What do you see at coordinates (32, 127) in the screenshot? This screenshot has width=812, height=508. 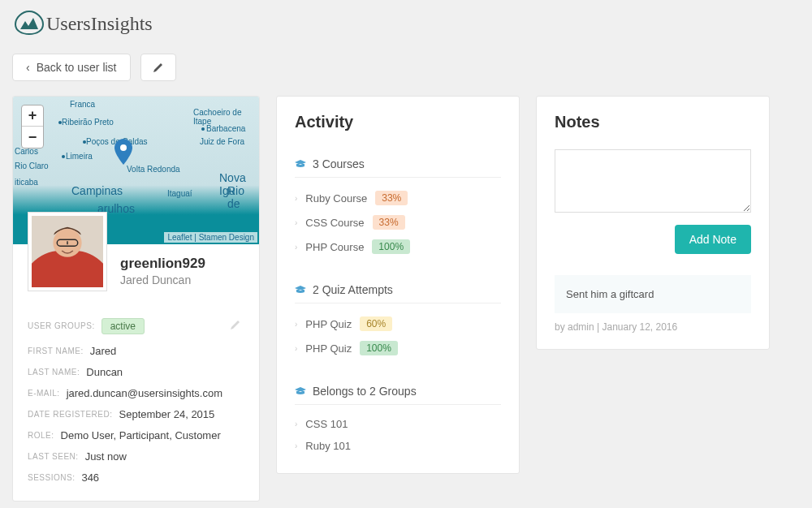 I see `zoom-controls: + −` at bounding box center [32, 127].